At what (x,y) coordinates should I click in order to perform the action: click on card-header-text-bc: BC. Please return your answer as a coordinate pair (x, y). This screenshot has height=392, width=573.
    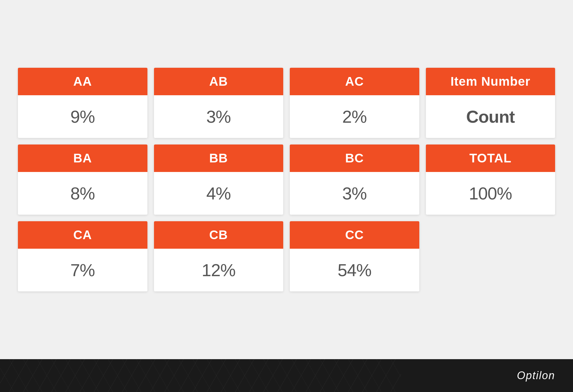
    Looking at the image, I should click on (355, 158).